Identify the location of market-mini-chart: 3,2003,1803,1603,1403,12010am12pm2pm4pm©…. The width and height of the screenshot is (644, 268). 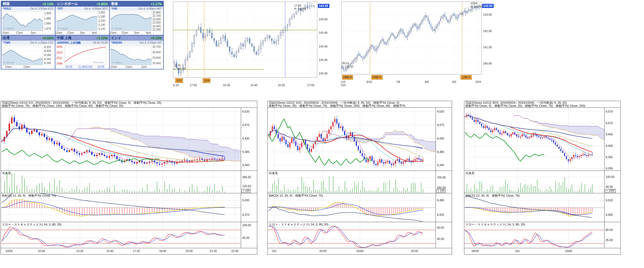
(82, 23).